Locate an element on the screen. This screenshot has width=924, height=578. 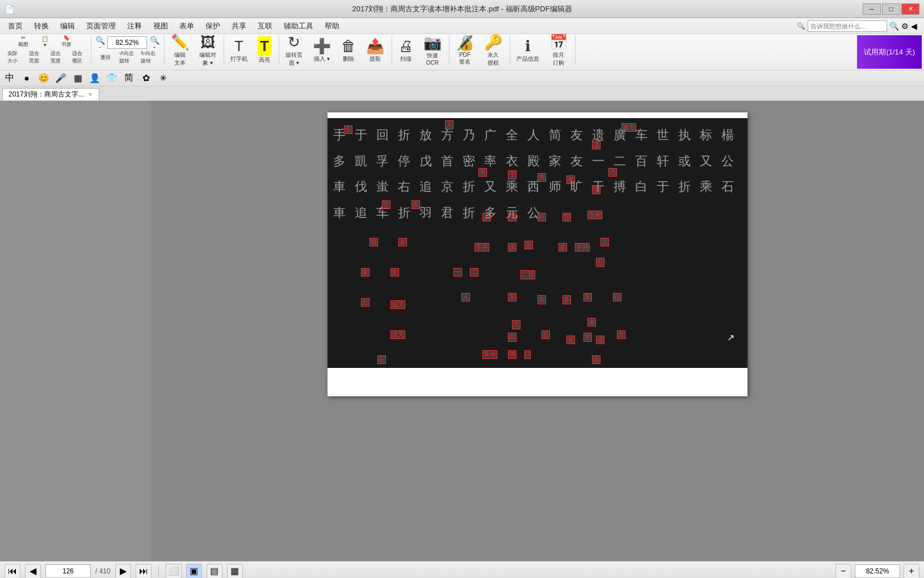
annotation-京: 京 is located at coordinates (621, 335).